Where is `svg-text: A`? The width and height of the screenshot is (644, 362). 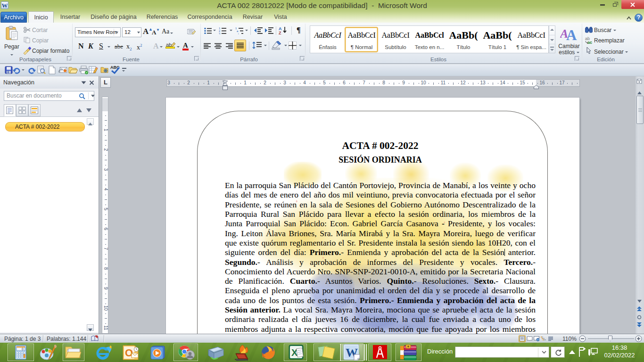 svg-text: A is located at coordinates (571, 34).